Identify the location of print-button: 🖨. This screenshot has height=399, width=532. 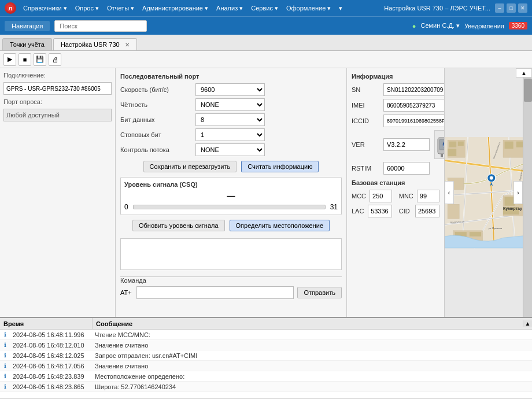
(55, 60).